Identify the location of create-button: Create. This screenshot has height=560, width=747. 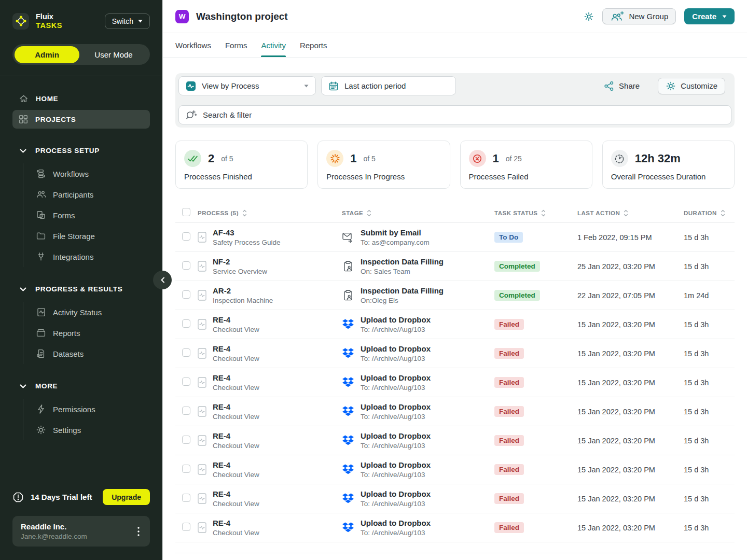
(710, 17).